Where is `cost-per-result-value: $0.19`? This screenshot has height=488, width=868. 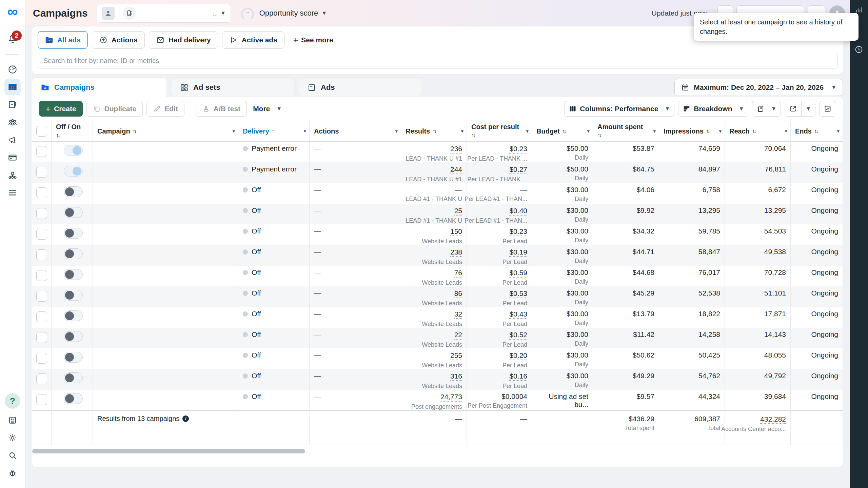 cost-per-result-value: $0.19 is located at coordinates (518, 252).